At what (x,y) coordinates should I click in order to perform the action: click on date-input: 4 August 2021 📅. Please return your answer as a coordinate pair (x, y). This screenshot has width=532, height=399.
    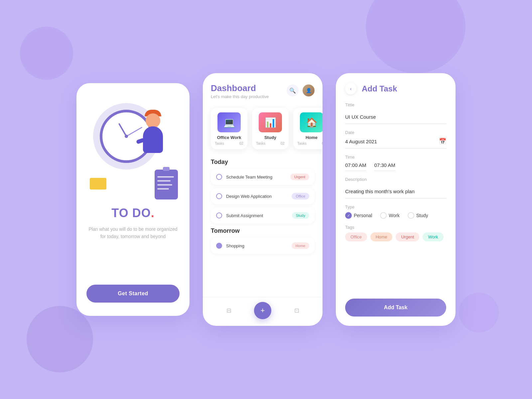
    Looking at the image, I should click on (396, 143).